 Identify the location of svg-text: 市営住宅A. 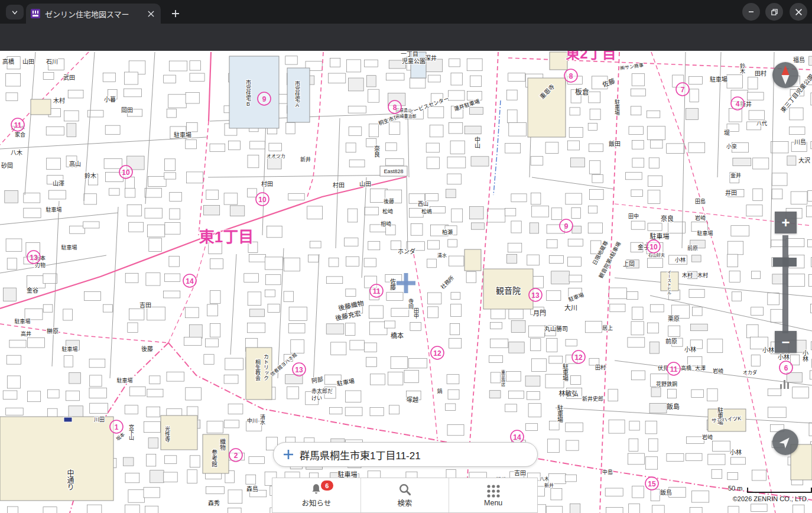
(297, 95).